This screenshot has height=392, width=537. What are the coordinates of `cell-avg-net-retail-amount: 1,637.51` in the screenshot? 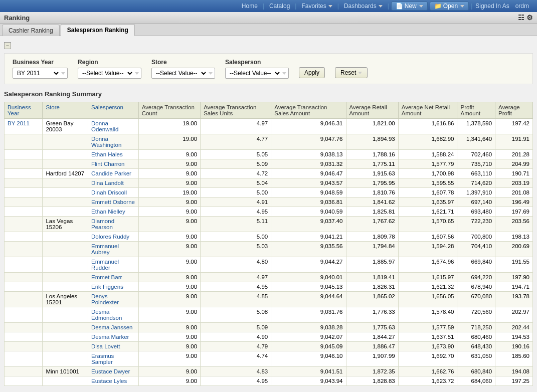 It's located at (428, 337).